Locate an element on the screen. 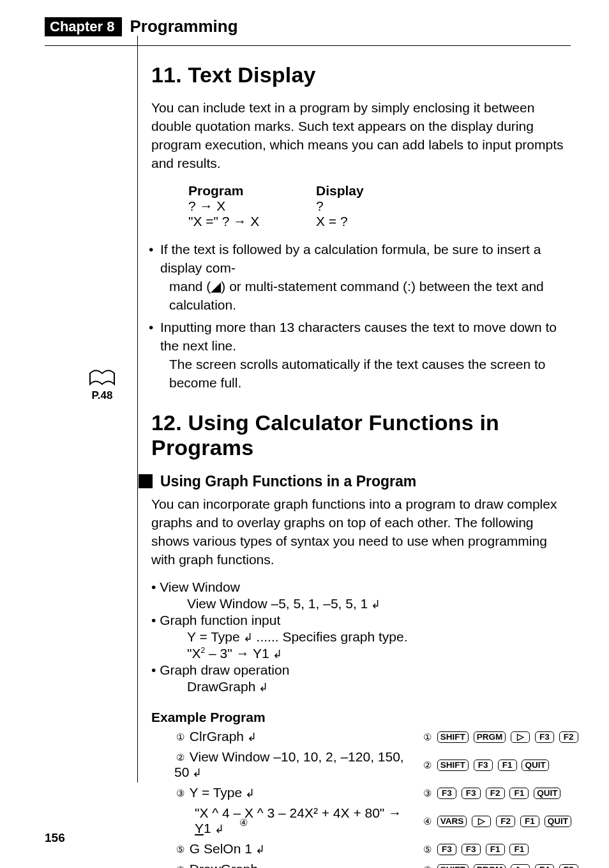 The height and width of the screenshot is (868, 609). section-12-title: 12. Using Calculator Functions in Progra… is located at coordinates (360, 435).